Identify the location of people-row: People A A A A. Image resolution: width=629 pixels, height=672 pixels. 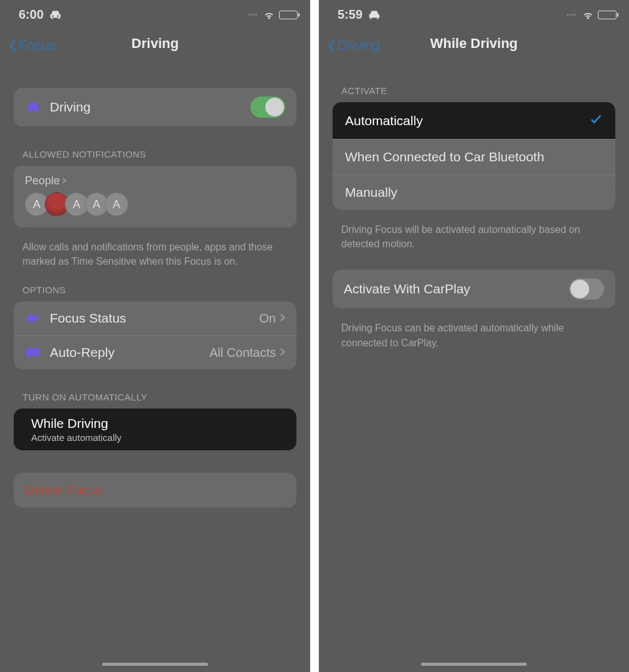
(155, 197).